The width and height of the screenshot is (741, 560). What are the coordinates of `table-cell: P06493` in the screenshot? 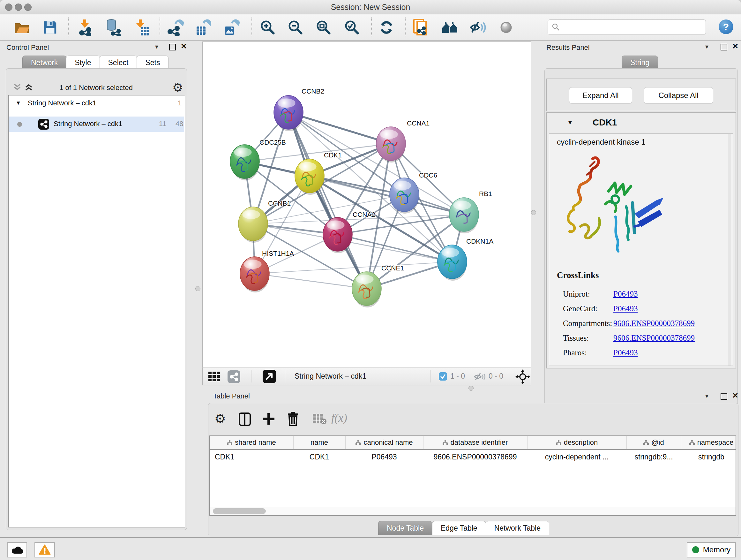 It's located at (384, 457).